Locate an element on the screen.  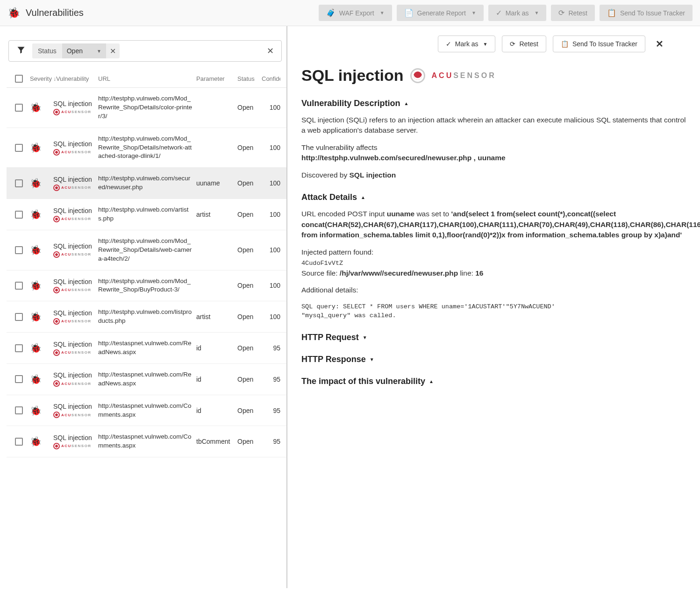
detail-title-row: SQL injection ACUSENSOR is located at coordinates (493, 76).